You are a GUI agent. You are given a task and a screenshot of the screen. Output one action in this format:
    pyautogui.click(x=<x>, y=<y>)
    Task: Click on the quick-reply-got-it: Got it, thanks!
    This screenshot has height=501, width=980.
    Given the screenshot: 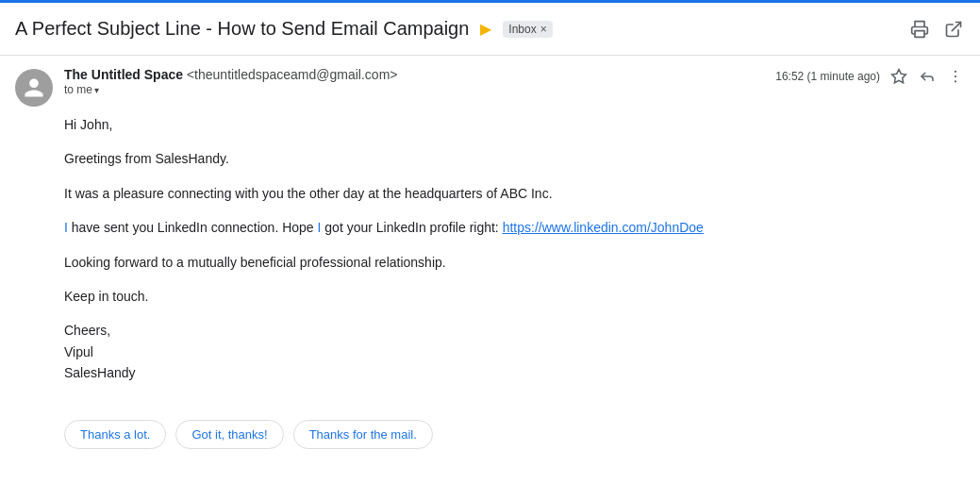 What is the action you would take?
    pyautogui.click(x=229, y=434)
    